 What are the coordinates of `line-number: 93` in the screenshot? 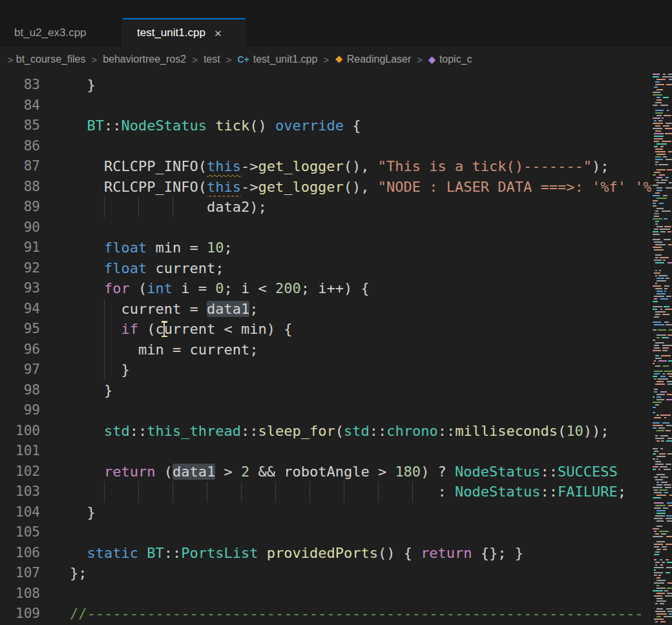 It's located at (20, 289).